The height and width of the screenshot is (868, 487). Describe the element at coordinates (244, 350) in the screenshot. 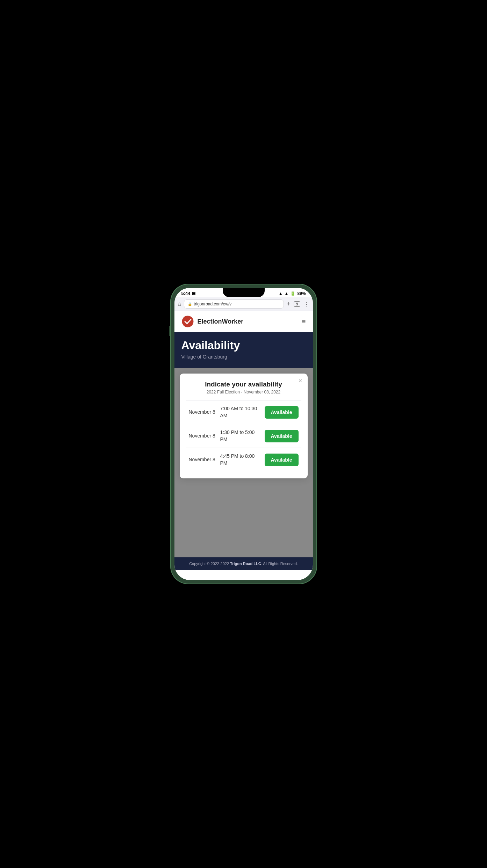

I see `page-header: Availability Village of Grantsburg` at that location.